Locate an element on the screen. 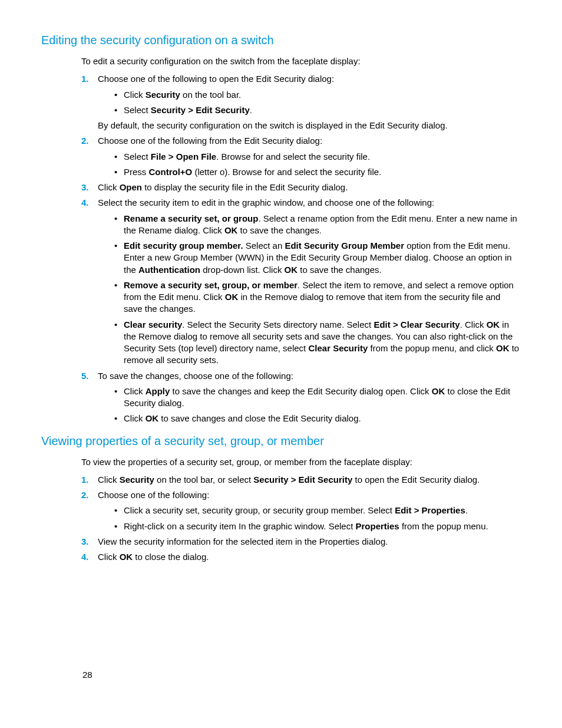 The height and width of the screenshot is (728, 562). bullet-list: Click a security set, security group, or… is located at coordinates (309, 519).